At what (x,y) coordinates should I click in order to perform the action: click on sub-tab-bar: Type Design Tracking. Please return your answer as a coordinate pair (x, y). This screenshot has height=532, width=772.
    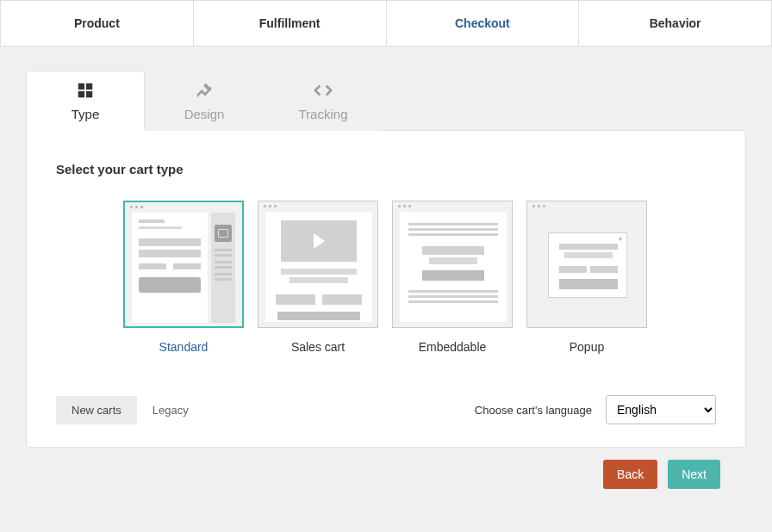
    Looking at the image, I should click on (386, 101).